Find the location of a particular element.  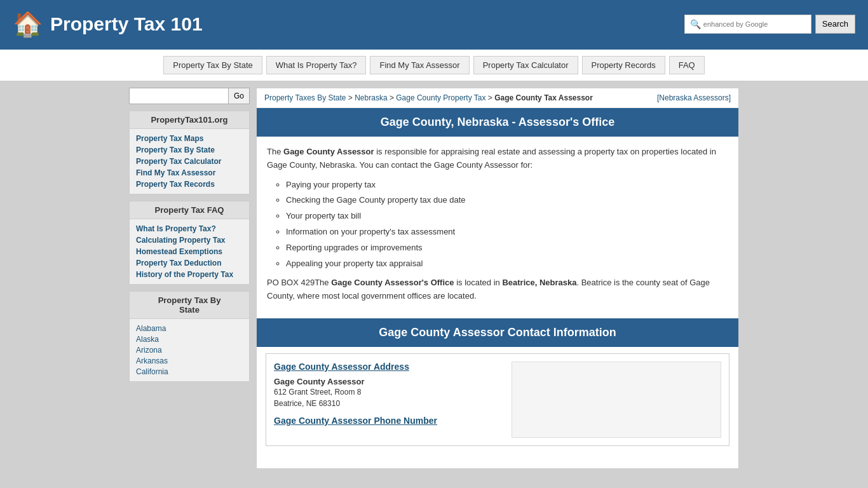

sidebar-faq-deduction: Property Tax Deduction is located at coordinates (189, 263).